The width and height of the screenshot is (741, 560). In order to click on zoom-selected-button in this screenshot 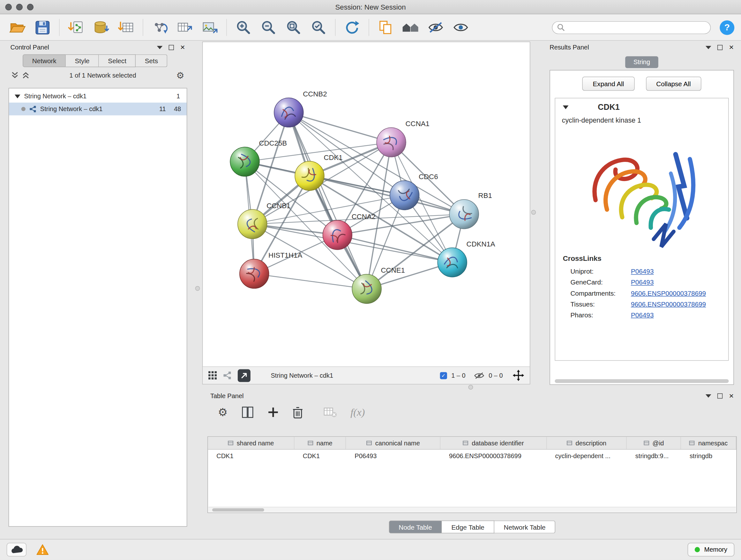, I will do `click(318, 27)`.